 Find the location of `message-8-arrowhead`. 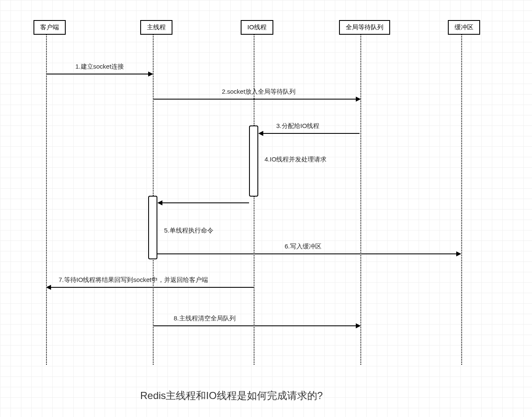

message-8-arrowhead is located at coordinates (358, 326).